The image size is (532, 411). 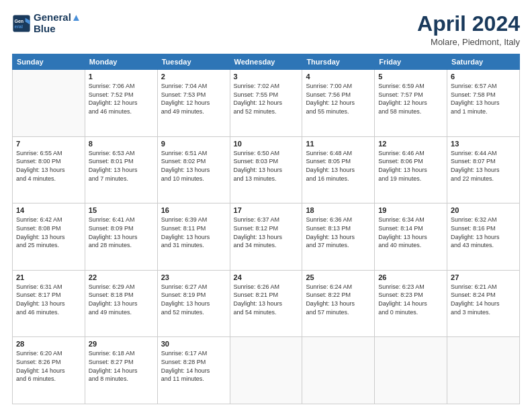 I want to click on logo-line1: General▲, so click(x=58, y=17).